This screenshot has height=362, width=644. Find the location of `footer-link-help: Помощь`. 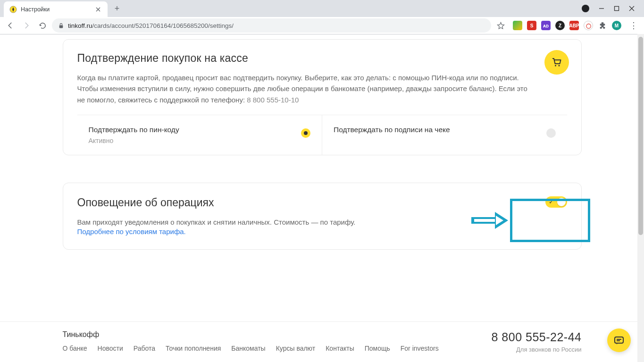

footer-link-help: Помощь is located at coordinates (377, 348).